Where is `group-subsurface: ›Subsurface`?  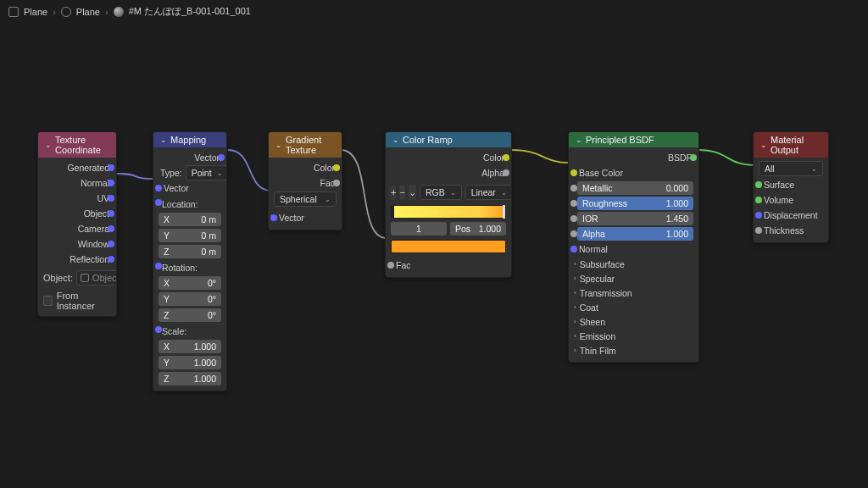
group-subsurface: ›Subsurface is located at coordinates (634, 264).